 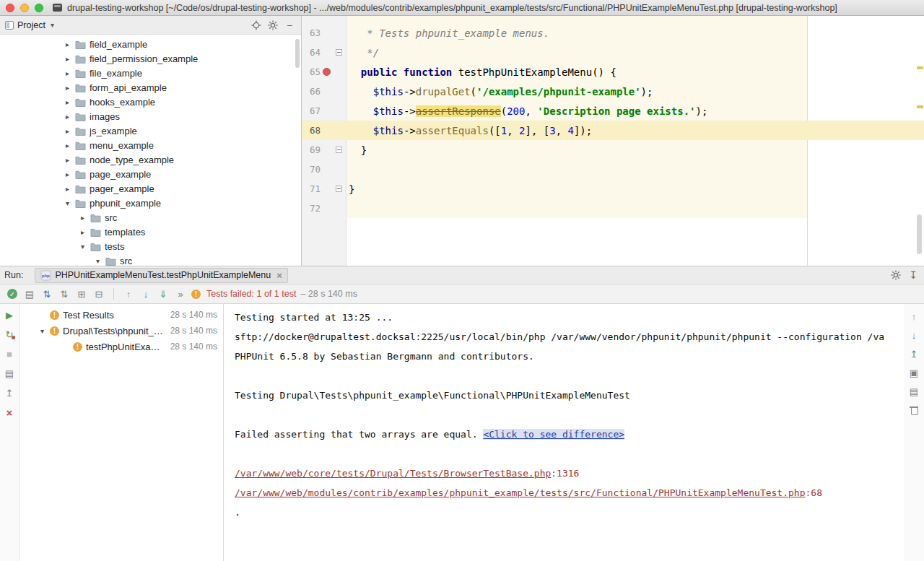 What do you see at coordinates (914, 354) in the screenshot?
I see `export-icon: ↥` at bounding box center [914, 354].